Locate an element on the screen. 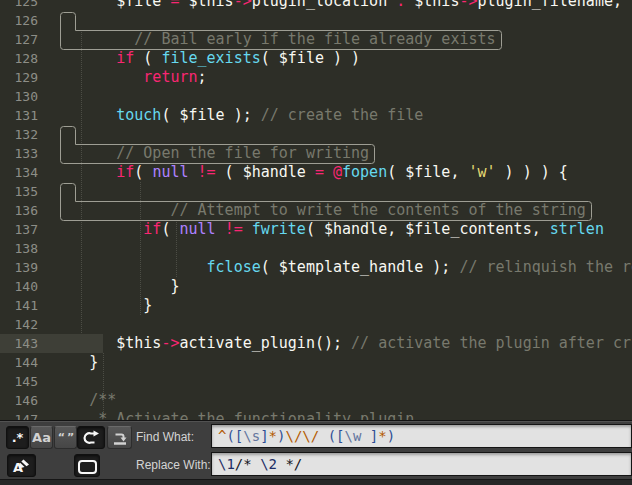  line-number: 127 is located at coordinates (19, 40).